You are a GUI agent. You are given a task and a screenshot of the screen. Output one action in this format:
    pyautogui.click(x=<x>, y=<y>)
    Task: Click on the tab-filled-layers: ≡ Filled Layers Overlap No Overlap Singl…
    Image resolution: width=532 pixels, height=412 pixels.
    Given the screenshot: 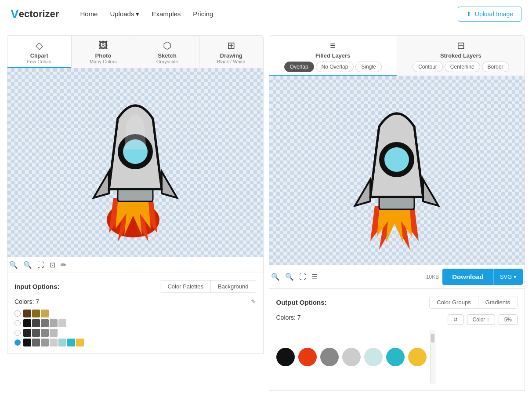 What is the action you would take?
    pyautogui.click(x=333, y=55)
    